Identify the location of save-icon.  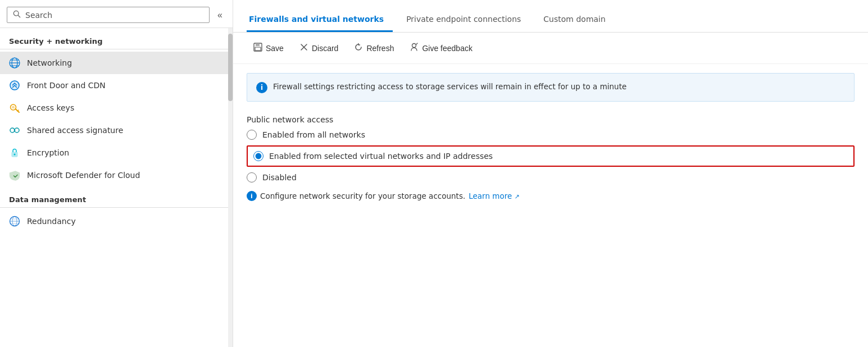
(258, 48).